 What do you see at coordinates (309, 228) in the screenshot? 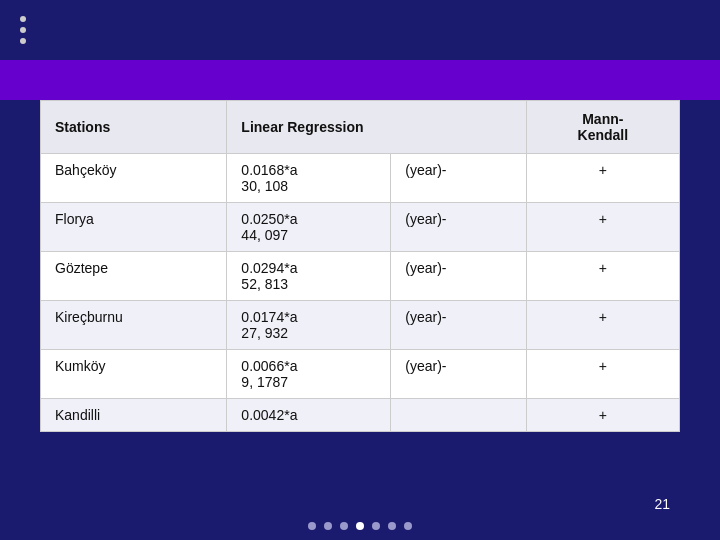
I see `cell-lr: 0.0250*a44, 097` at bounding box center [309, 228].